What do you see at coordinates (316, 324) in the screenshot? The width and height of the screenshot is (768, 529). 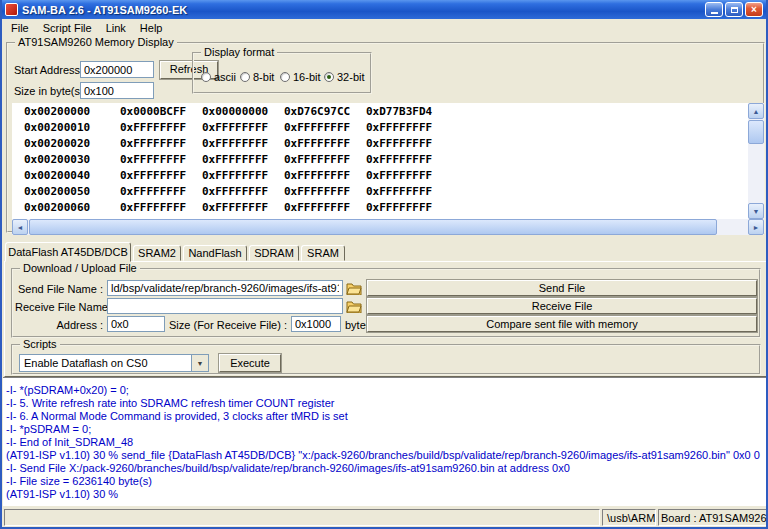 I see `size-for-receive-input` at bounding box center [316, 324].